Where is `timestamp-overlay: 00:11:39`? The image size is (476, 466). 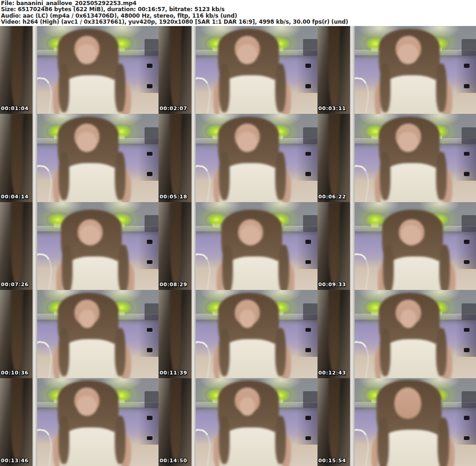 timestamp-overlay: 00:11:39 is located at coordinates (173, 373).